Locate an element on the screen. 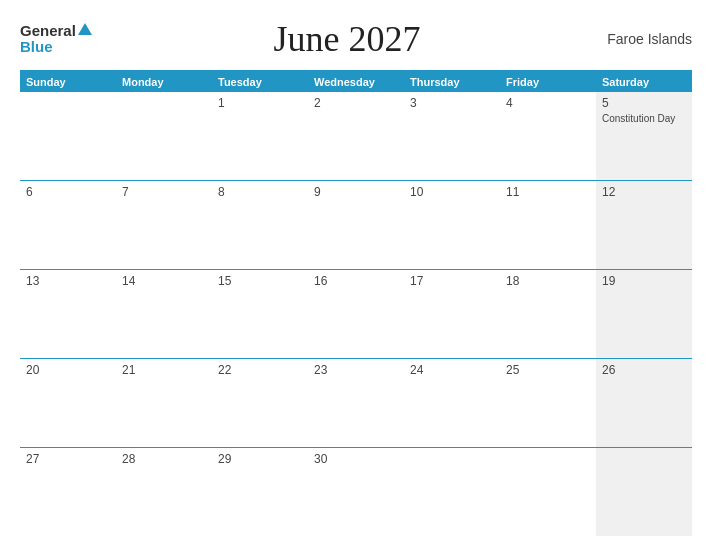 The height and width of the screenshot is (550, 712). day-number: 7 is located at coordinates (164, 192).